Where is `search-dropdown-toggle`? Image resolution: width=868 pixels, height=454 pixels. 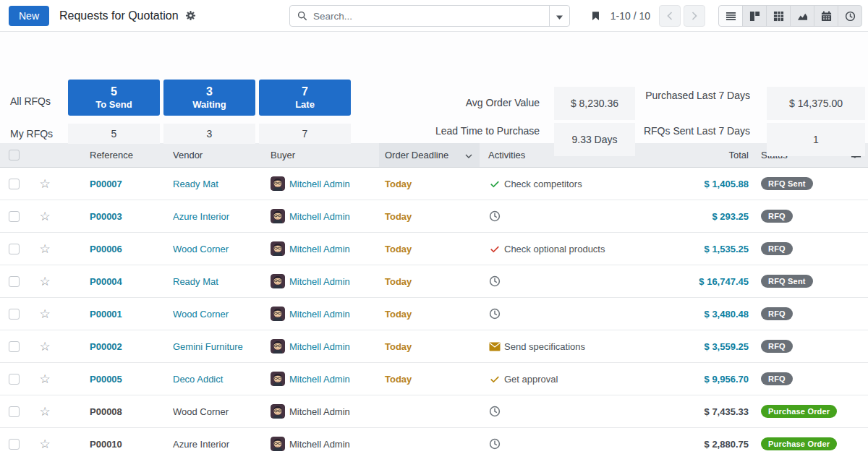 search-dropdown-toggle is located at coordinates (559, 16).